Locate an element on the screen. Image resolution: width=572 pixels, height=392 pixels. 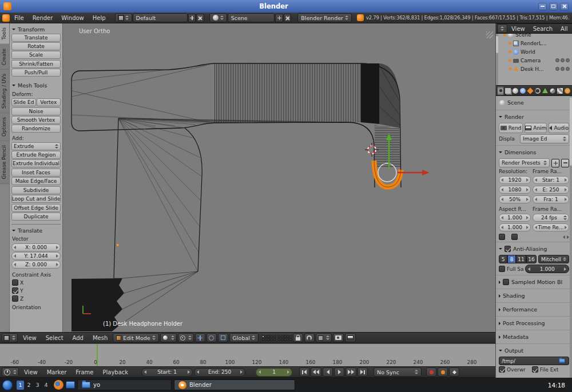
viewport-resize-grip is located at coordinates (490, 35).